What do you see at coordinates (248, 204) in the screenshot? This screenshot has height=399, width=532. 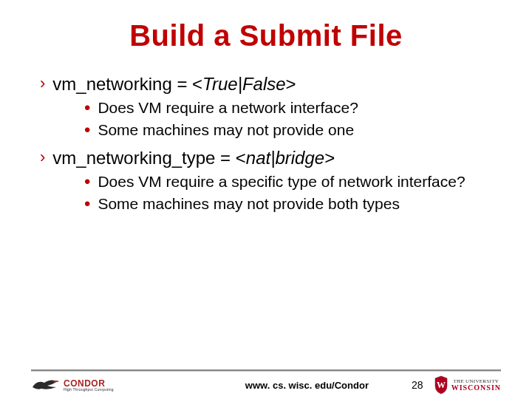 I see `sub-bullet-text: Some machines may not provide both types` at bounding box center [248, 204].